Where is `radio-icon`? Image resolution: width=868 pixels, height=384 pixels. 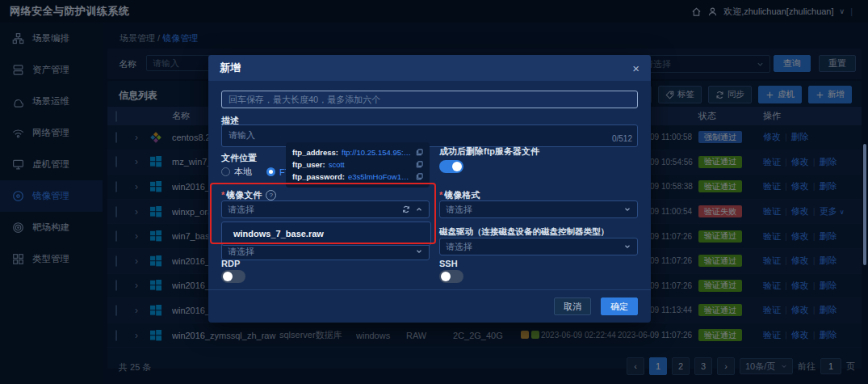 radio-icon is located at coordinates (226, 171).